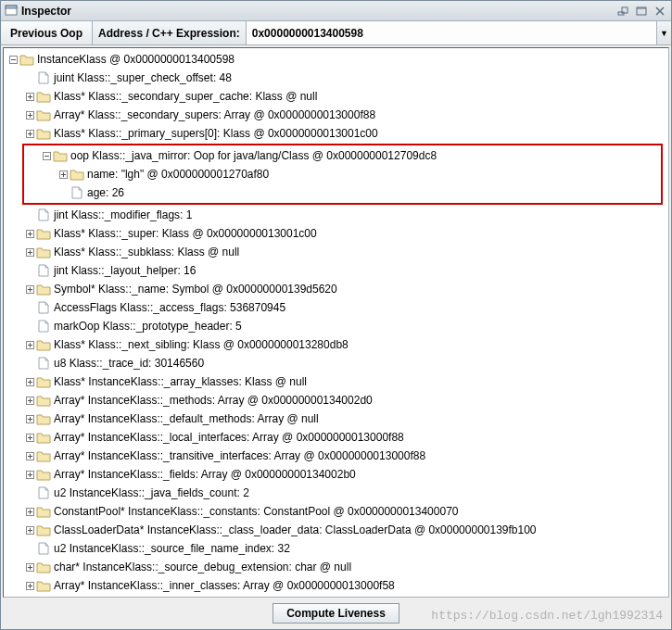 This screenshot has height=630, width=672. I want to click on highlighted-region: oop Klass::_java_mirror: Oop for java/la…, so click(343, 174).